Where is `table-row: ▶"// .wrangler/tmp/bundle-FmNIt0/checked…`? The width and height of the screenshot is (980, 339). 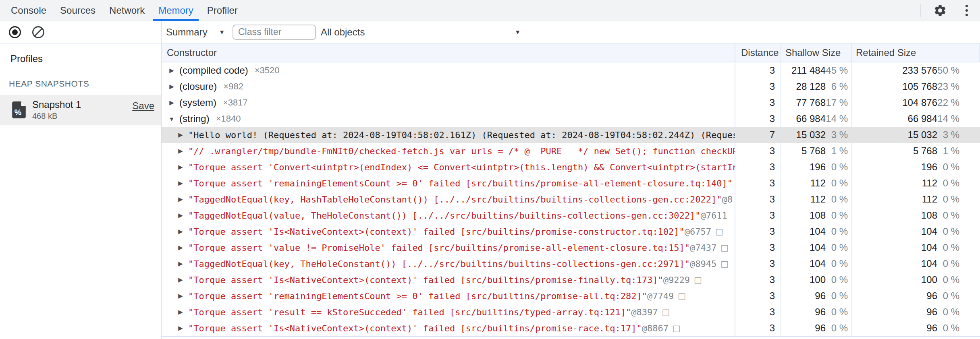
table-row: ▶"// .wrangler/tmp/bundle-FmNIt0/checked… is located at coordinates (571, 151).